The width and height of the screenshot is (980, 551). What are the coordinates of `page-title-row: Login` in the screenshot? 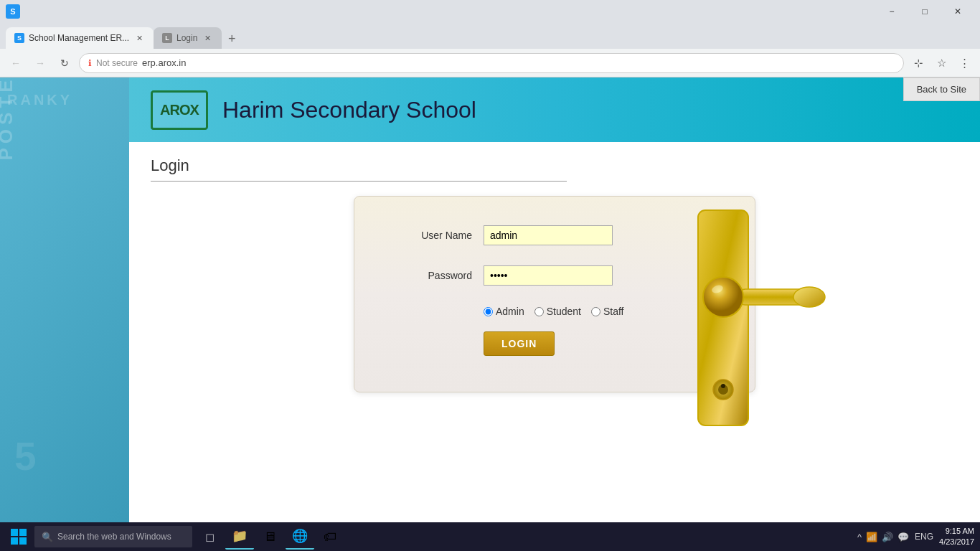 It's located at (359, 169).